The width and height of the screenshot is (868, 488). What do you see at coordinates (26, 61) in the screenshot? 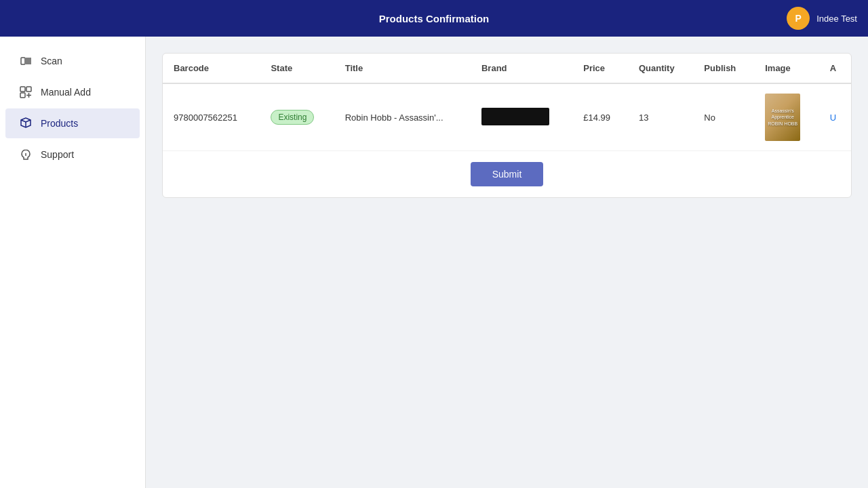
I see `scan-icon` at bounding box center [26, 61].